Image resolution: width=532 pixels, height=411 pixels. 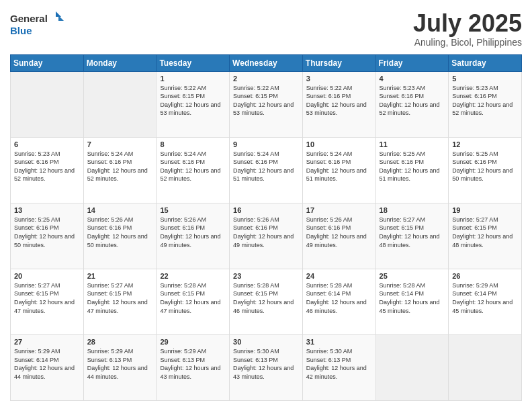 What do you see at coordinates (120, 276) in the screenshot?
I see `day-number: 21` at bounding box center [120, 276].